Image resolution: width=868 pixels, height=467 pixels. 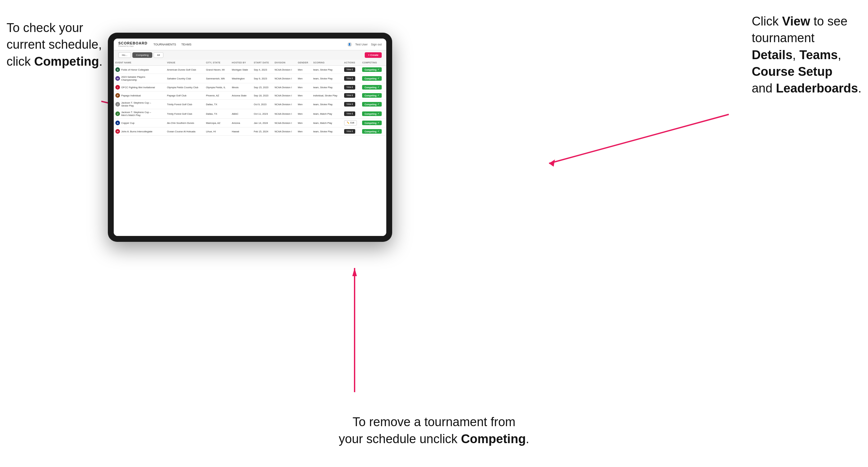 What do you see at coordinates (217, 63) in the screenshot?
I see `col-city-state: CITY, STATE` at bounding box center [217, 63].